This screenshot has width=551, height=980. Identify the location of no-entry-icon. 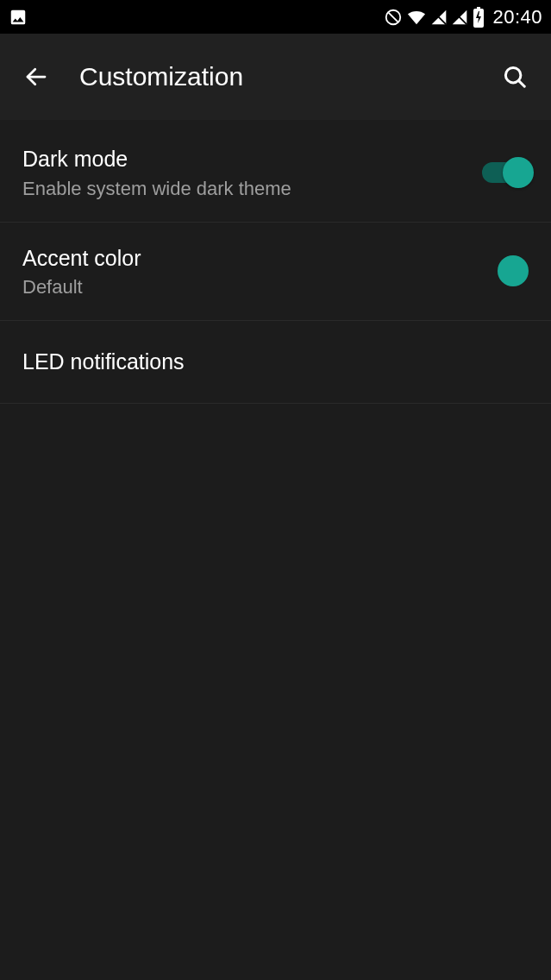
(393, 17).